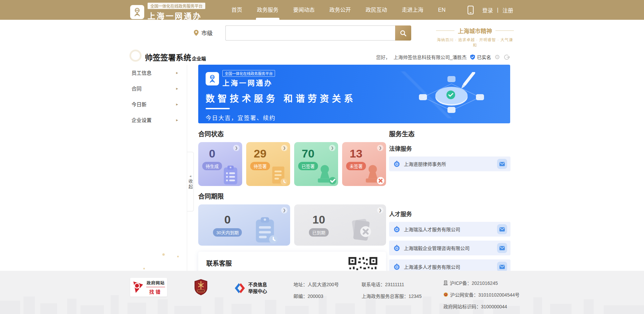 This screenshot has height=314, width=644. I want to click on search-button, so click(403, 33).